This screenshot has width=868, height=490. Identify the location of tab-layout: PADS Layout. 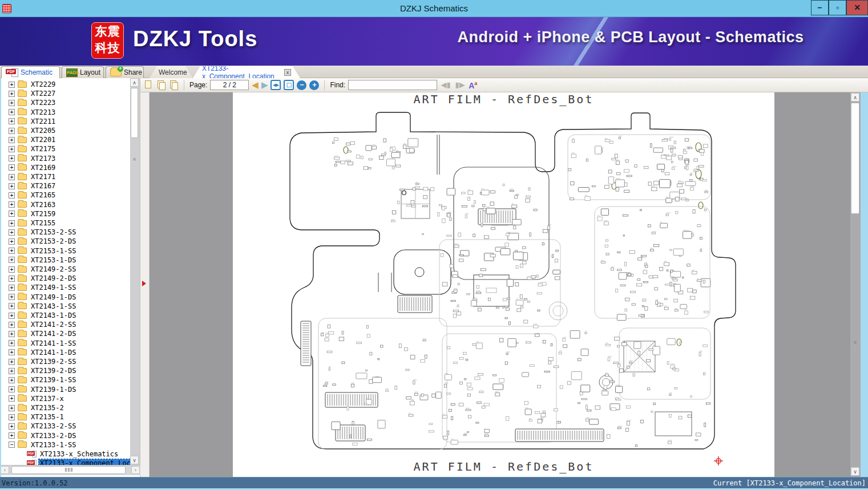
(83, 72).